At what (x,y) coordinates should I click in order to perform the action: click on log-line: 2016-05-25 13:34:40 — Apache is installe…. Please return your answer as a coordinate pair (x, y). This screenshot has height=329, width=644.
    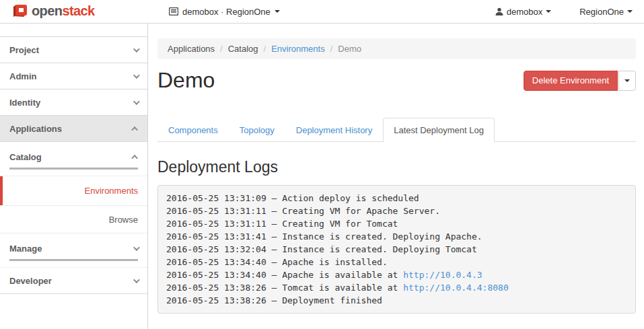
    Looking at the image, I should click on (397, 262).